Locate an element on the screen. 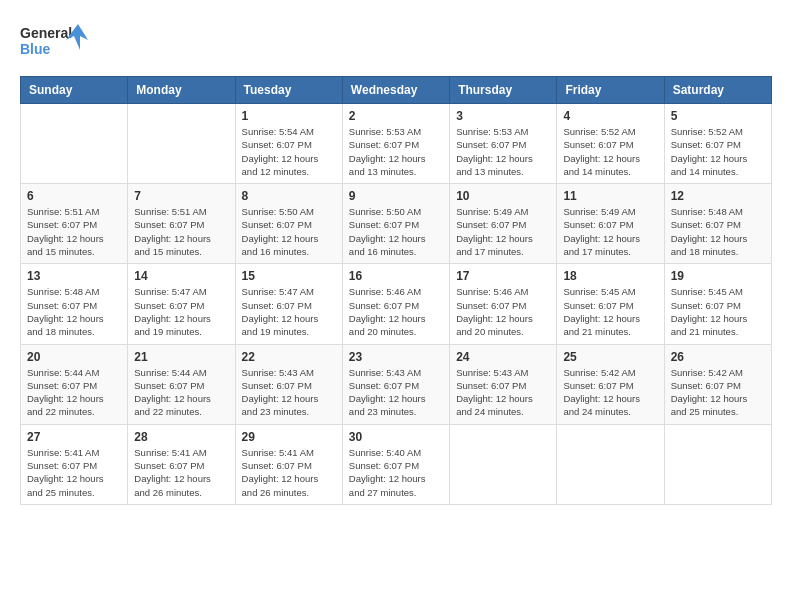 This screenshot has width=792, height=612. day-number: 13 is located at coordinates (74, 276).